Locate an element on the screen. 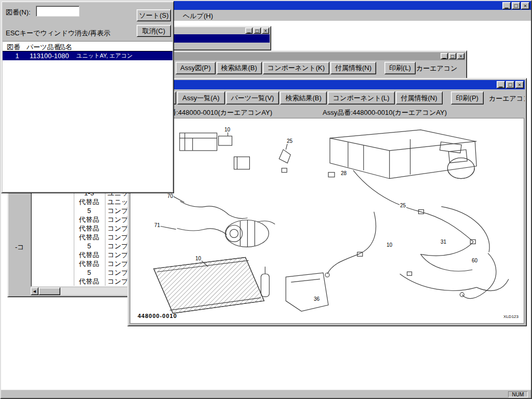 Image resolution: width=532 pixels, height=399 pixels. fw-maximize-button: □ is located at coordinates (510, 85).